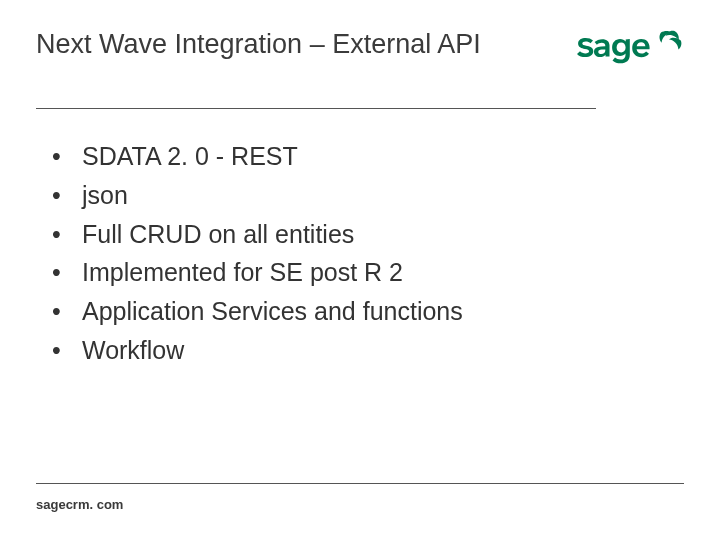 This screenshot has height=540, width=720. Describe the element at coordinates (80, 504) in the screenshot. I see `footer-url: sagecrm. com` at that location.